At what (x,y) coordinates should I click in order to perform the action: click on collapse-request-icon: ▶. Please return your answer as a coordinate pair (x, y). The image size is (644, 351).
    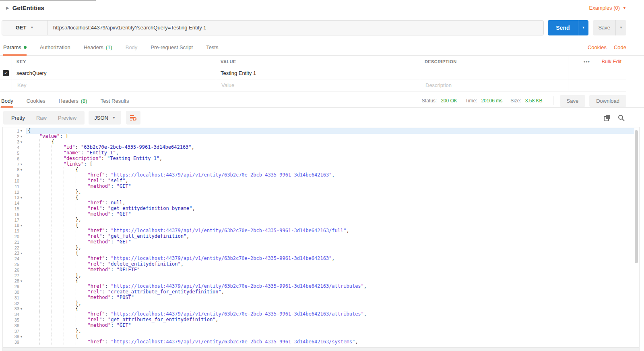
    Looking at the image, I should click on (8, 8).